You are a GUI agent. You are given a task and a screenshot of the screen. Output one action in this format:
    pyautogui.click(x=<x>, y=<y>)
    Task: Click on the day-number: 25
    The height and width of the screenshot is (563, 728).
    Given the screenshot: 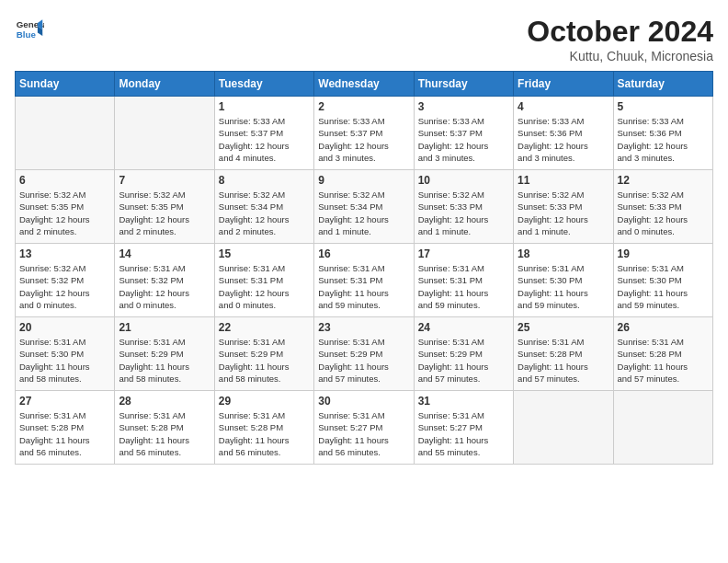 What is the action you would take?
    pyautogui.click(x=563, y=327)
    